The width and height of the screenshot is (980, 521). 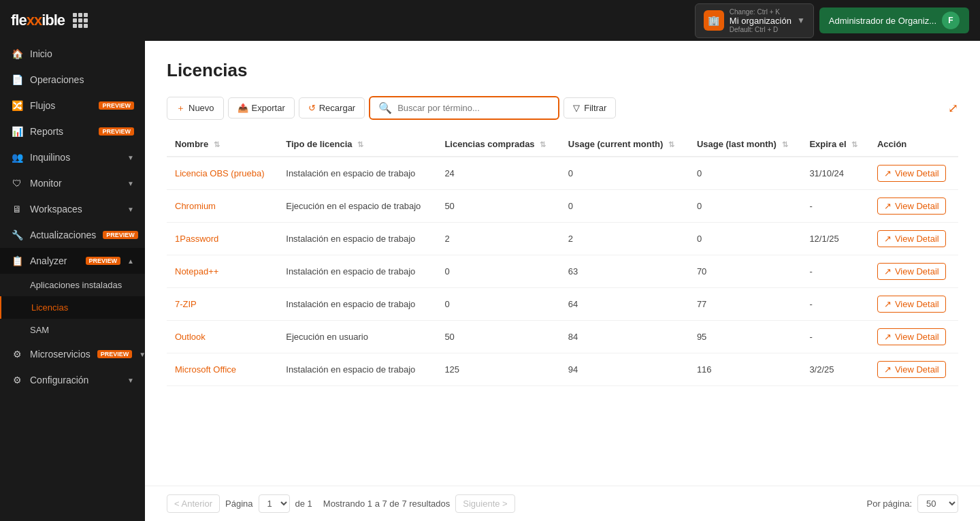 I want to click on sidebar-item-microservicios: ⚙ Microservicios PREVIEW ▼, so click(x=72, y=354).